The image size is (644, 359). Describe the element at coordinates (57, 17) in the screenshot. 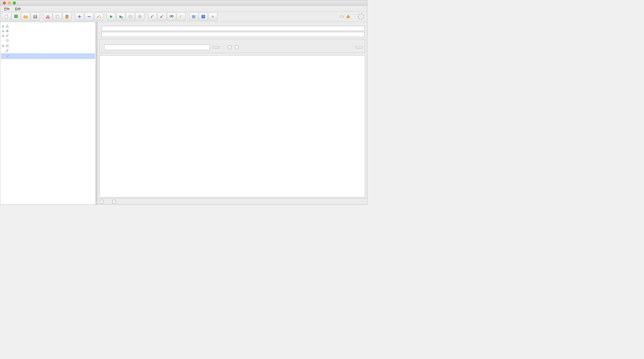

I see `copy-button` at that location.